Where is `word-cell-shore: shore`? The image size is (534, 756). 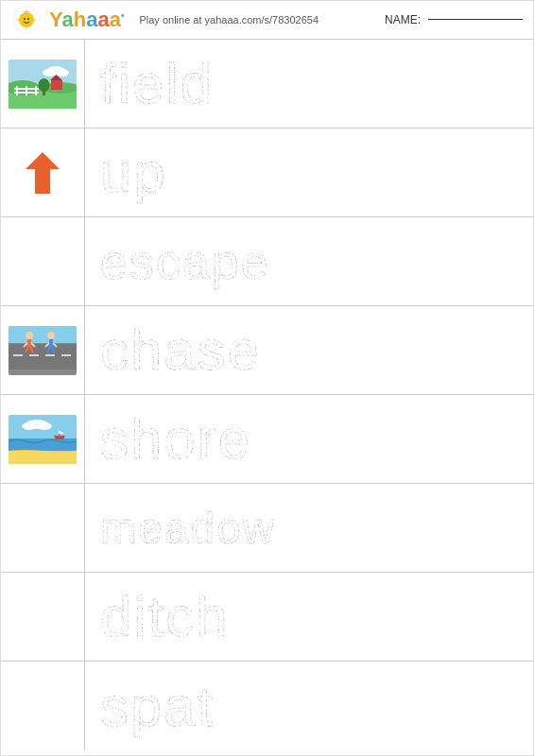
word-cell-shore: shore is located at coordinates (310, 438).